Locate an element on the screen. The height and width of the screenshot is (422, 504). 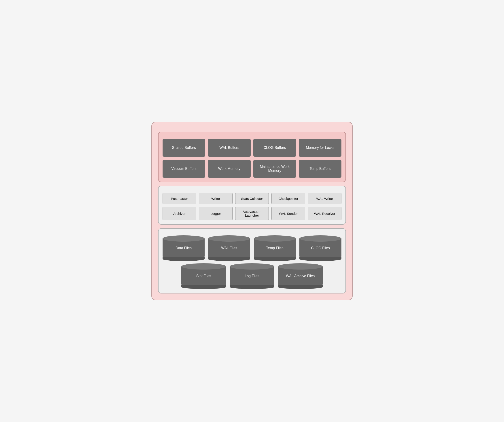
process-memory-box: Vacuum Buffers is located at coordinates (184, 169).